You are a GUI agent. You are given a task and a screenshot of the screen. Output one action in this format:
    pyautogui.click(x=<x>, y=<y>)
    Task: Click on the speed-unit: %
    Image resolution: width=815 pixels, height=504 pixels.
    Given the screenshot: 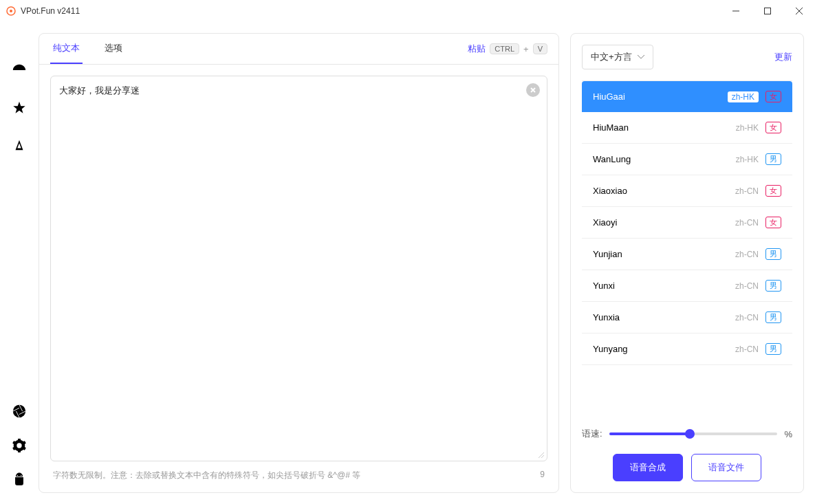 What is the action you would take?
    pyautogui.click(x=788, y=435)
    